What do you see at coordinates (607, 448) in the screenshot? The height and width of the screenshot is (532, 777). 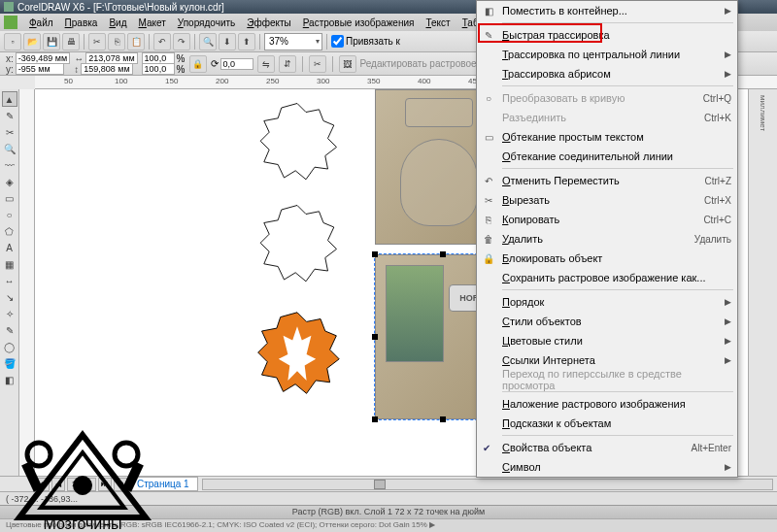 I see `ctx-свойства-объекта: ✔Свойства объектаAlt+Enter` at bounding box center [607, 448].